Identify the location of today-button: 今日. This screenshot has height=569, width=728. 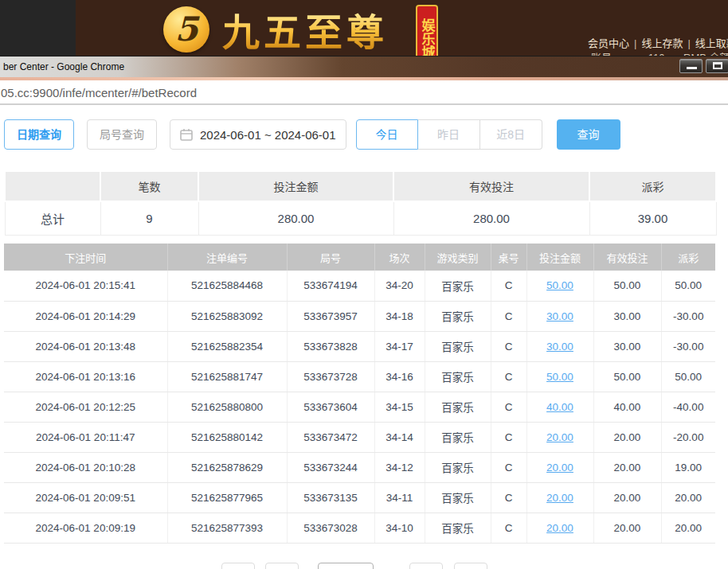
(387, 134).